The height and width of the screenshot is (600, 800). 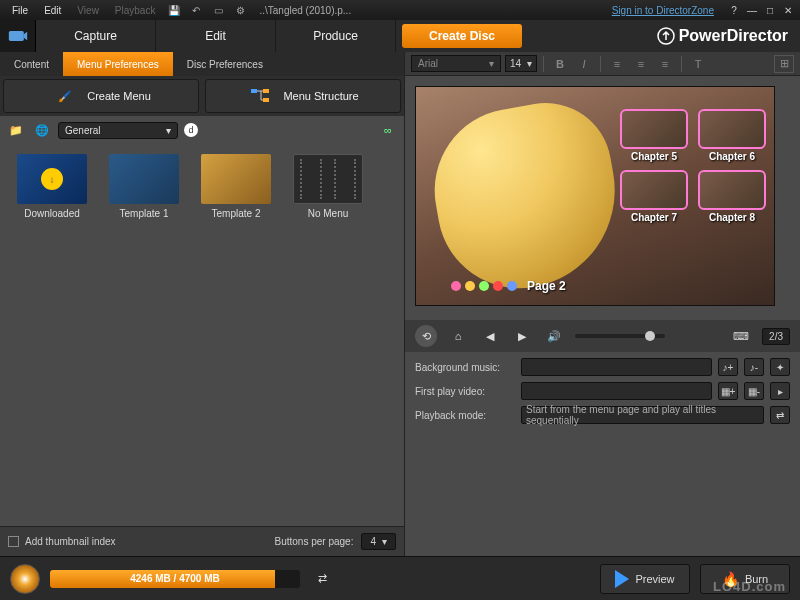 I want to click on playback-mode-field: Start from the menu page and play all ti…, so click(x=642, y=415).